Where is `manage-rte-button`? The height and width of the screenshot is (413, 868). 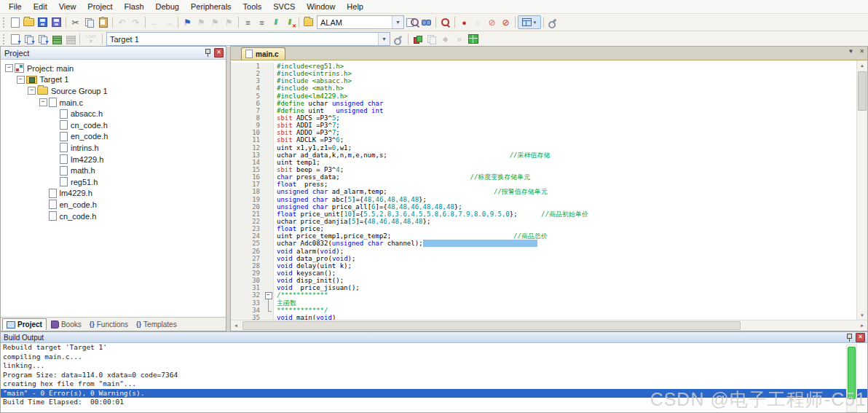
manage-rte-button is located at coordinates (418, 39).